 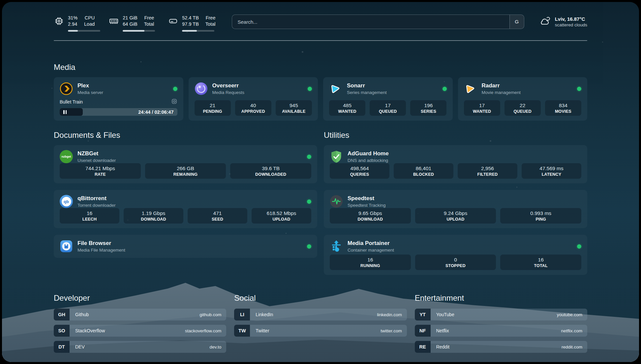 I want to click on bookmark-linkedin: LI LinkedIn linkedin.com, so click(x=320, y=315).